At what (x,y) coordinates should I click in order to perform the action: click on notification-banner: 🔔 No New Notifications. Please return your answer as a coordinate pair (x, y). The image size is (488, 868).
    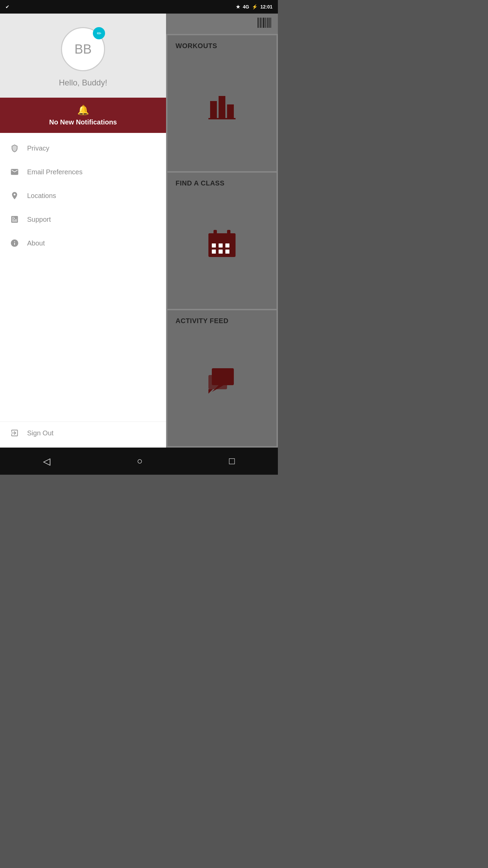
    Looking at the image, I should click on (83, 115).